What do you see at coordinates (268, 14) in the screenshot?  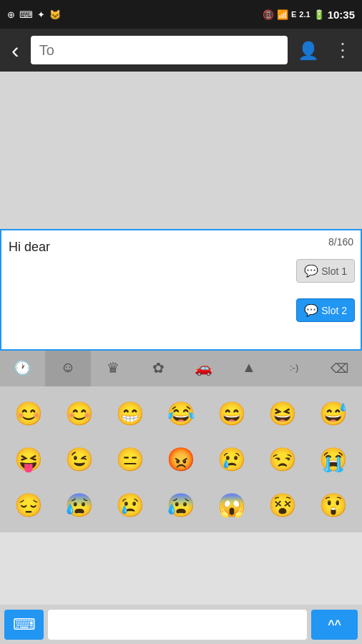 I see `signal-icon: 📵` at bounding box center [268, 14].